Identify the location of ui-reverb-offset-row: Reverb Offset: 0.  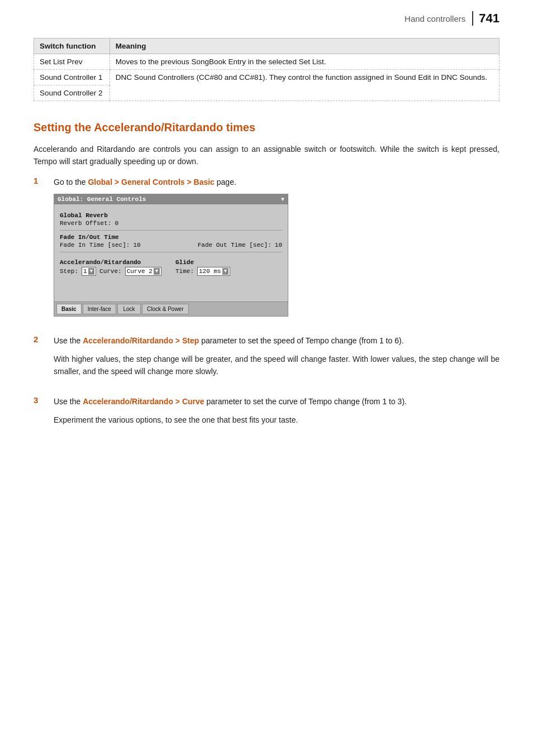
(171, 223).